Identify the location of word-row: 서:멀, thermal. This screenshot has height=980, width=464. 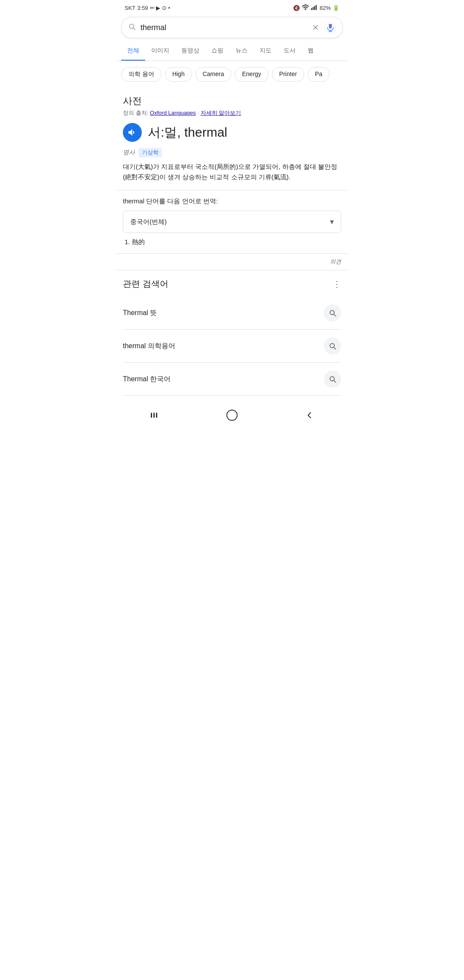
(232, 132).